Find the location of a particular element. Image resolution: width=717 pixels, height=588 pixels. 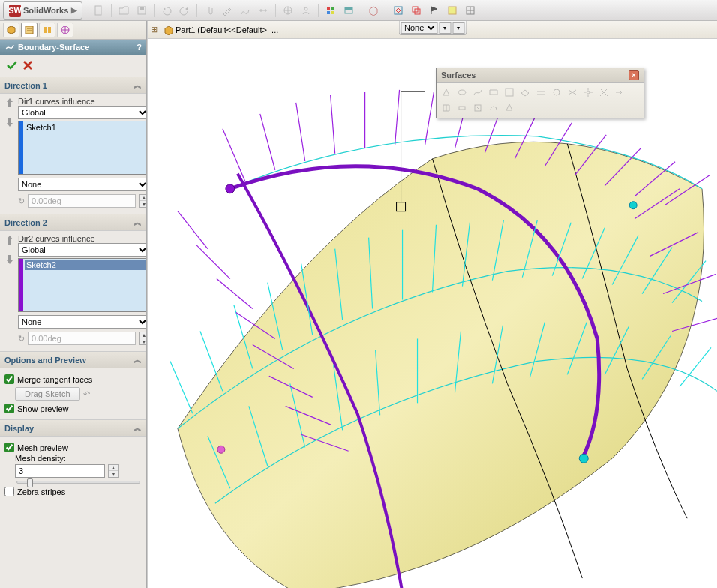

open-icon is located at coordinates (124, 10).